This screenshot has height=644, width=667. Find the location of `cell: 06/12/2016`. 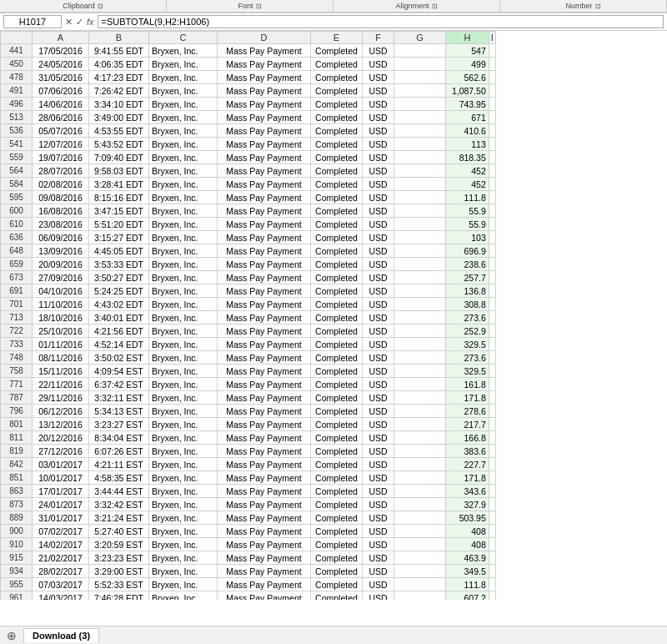

cell: 06/12/2016 is located at coordinates (61, 411).